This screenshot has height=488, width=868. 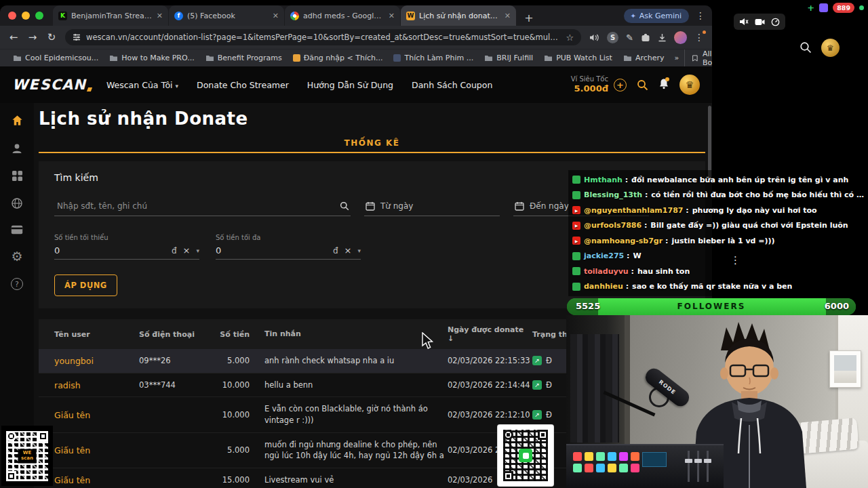 What do you see at coordinates (830, 47) in the screenshot?
I see `desktop-avatar: ♛` at bounding box center [830, 47].